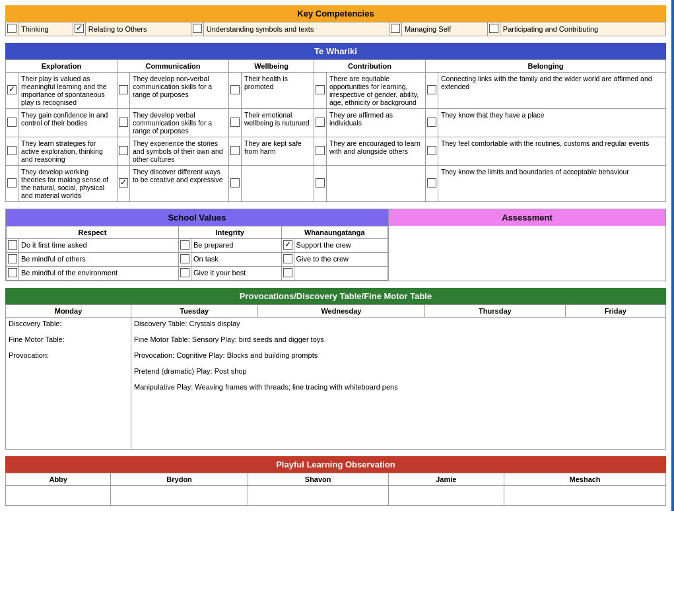 Image resolution: width=674 pixels, height=616 pixels. I want to click on well-r1-cb-cell, so click(235, 91).